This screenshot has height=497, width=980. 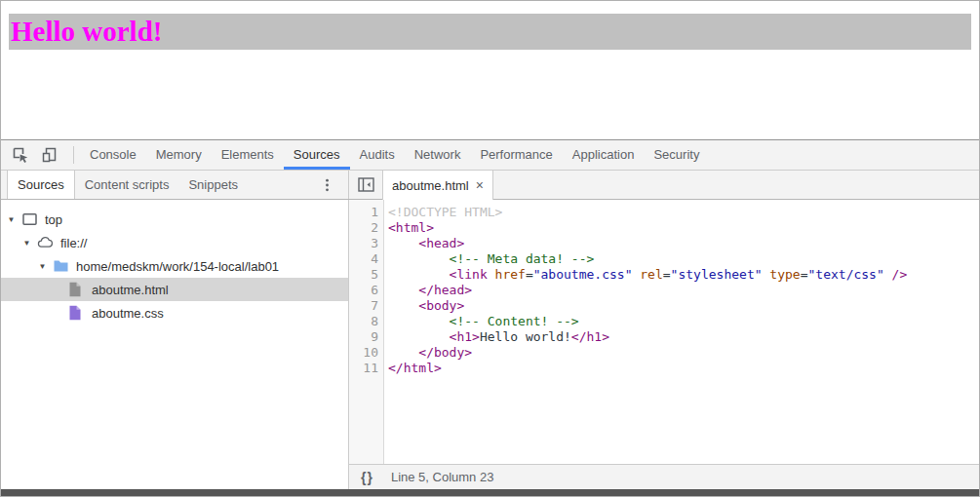 What do you see at coordinates (684, 244) in the screenshot?
I see `code-line-3: <head>` at bounding box center [684, 244].